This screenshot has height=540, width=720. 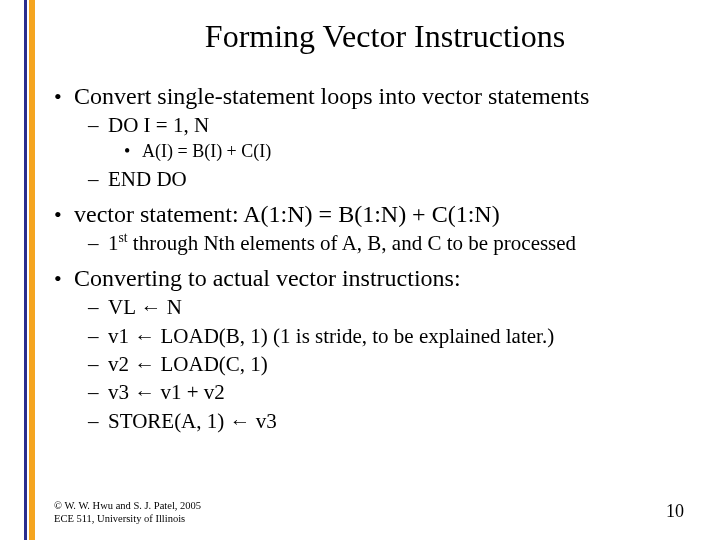 What do you see at coordinates (128, 519) in the screenshot?
I see `footer-line-2: ECE 511, University of Illinois` at bounding box center [128, 519].